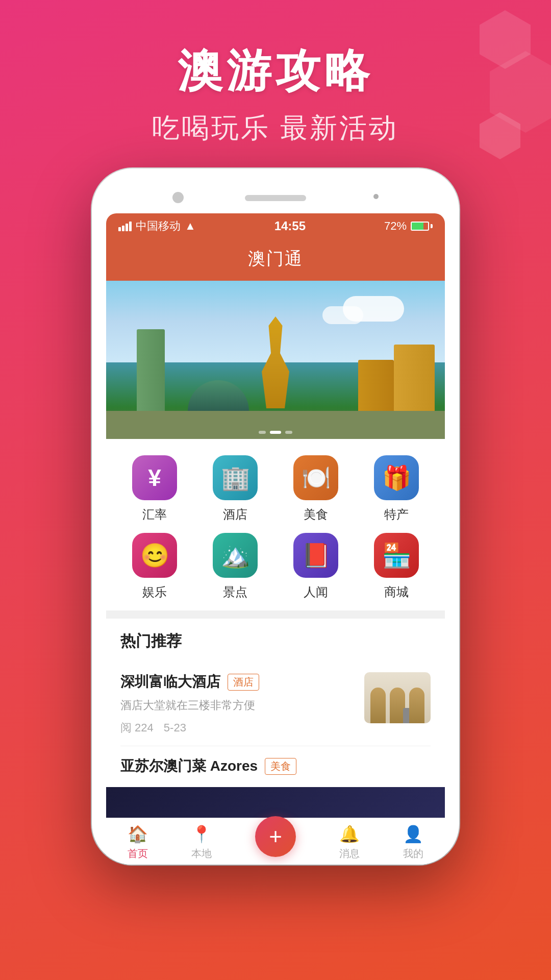  What do you see at coordinates (276, 615) in the screenshot?
I see `section-divider` at bounding box center [276, 615].